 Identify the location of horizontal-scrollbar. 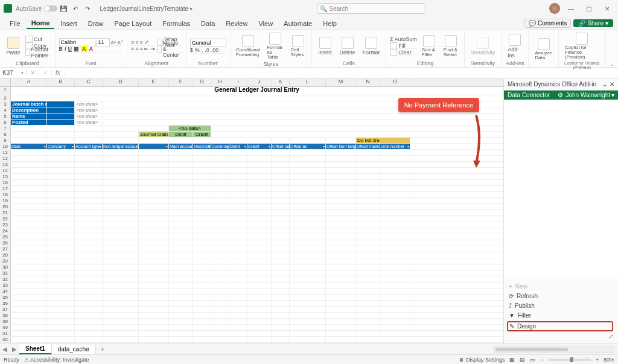
(554, 350).